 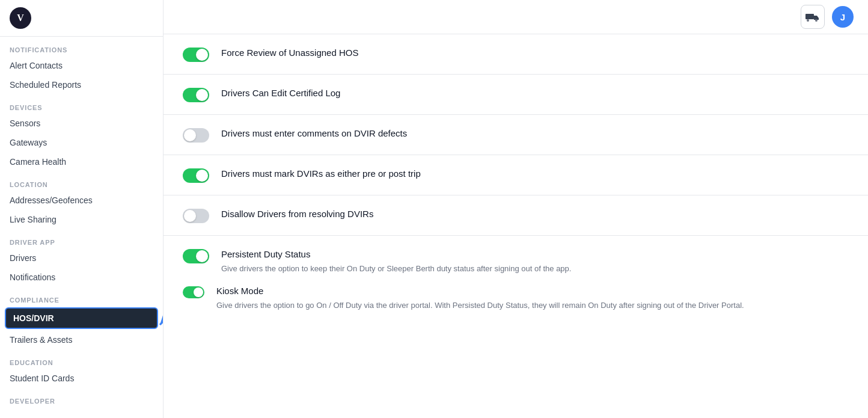 What do you see at coordinates (533, 291) in the screenshot?
I see `setting-title-kiosk-mode: Kiosk Mode` at bounding box center [533, 291].